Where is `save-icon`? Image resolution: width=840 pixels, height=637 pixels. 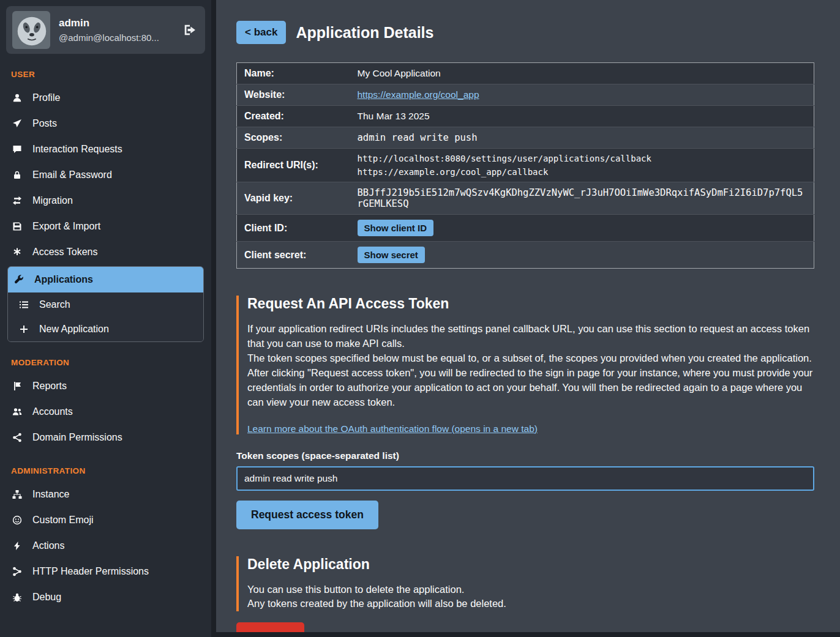 save-icon is located at coordinates (17, 226).